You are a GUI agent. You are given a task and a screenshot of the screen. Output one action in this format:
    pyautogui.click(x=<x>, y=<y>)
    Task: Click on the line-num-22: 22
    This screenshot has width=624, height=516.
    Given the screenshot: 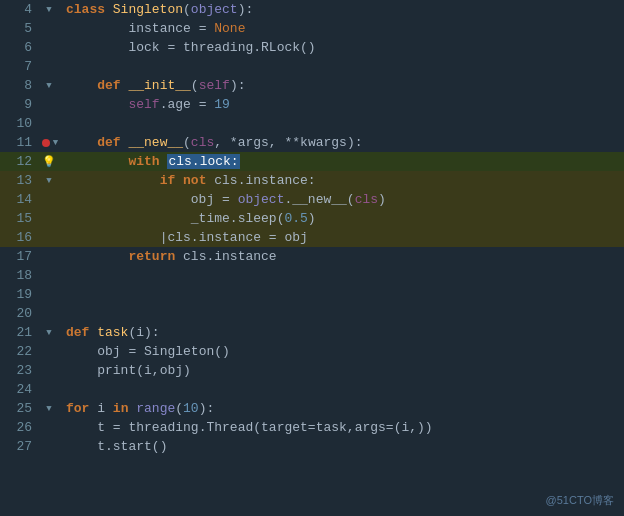 What is the action you would take?
    pyautogui.click(x=19, y=352)
    